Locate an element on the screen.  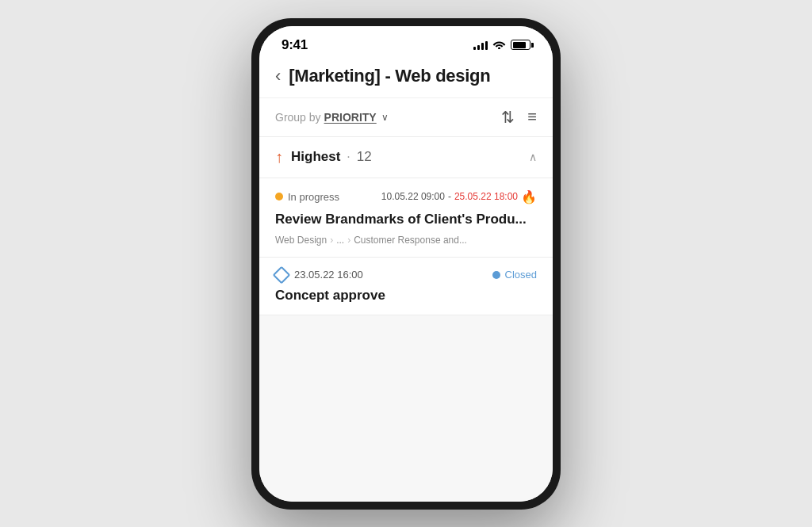
group-by-value: PRIORITY is located at coordinates (350, 117).